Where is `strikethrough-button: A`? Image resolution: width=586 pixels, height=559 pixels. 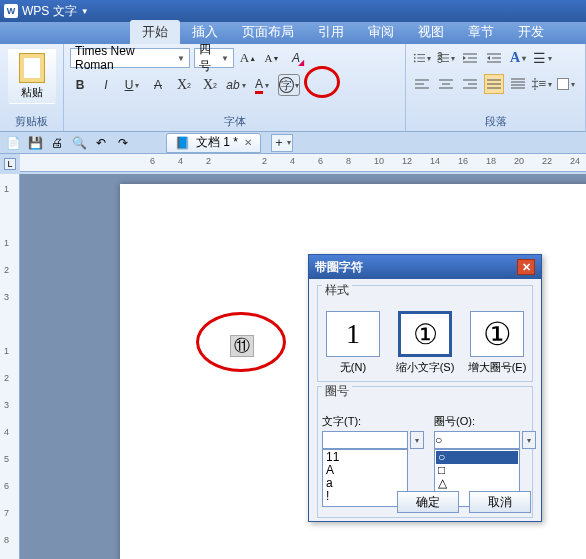
strikethrough-button: A is located at coordinates (158, 85).